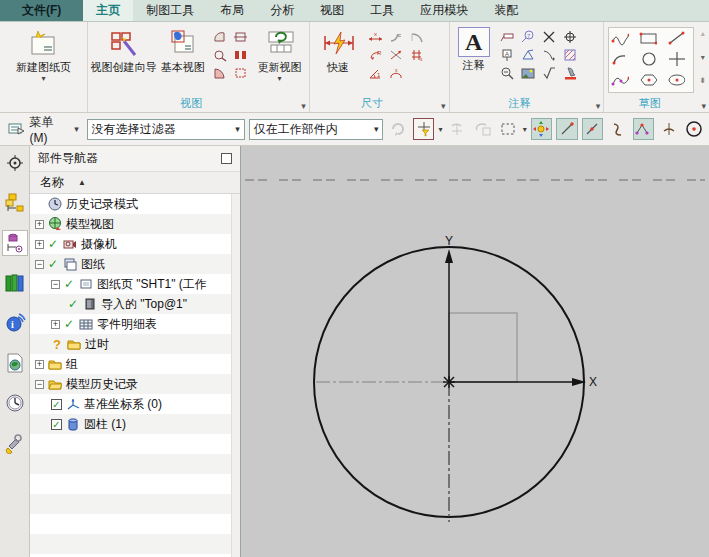  What do you see at coordinates (135, 284) in the screenshot?
I see `tree-row-sheet-sht1: − ✓ 图纸页 "SHT1" (工作` at bounding box center [135, 284].